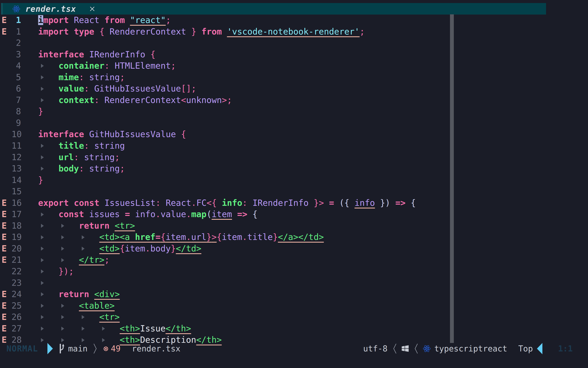 This screenshot has height=368, width=588. What do you see at coordinates (225, 43) in the screenshot?
I see `code-line: 2` at bounding box center [225, 43].